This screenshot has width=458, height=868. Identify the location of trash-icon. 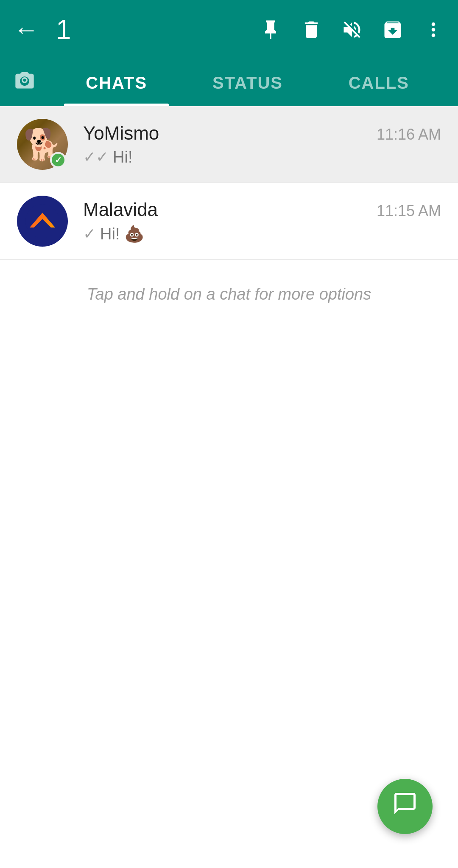
(311, 30).